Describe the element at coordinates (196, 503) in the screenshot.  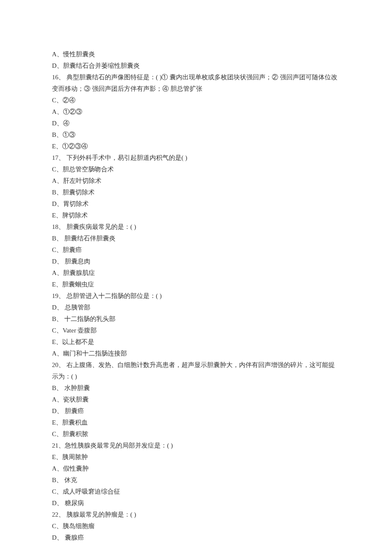
I see `option-line: D、 糖尿病` at that location.